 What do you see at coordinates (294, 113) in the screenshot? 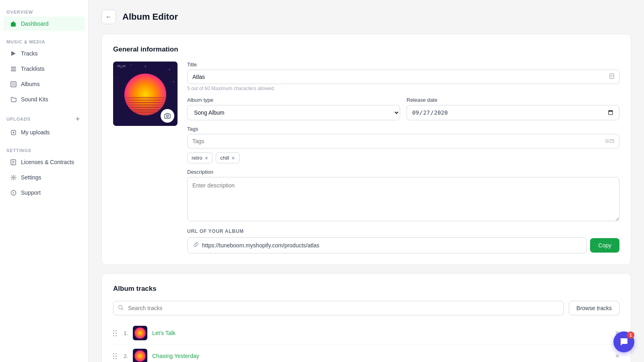
I see `album-type-select: Song Album EP Single` at bounding box center [294, 113].